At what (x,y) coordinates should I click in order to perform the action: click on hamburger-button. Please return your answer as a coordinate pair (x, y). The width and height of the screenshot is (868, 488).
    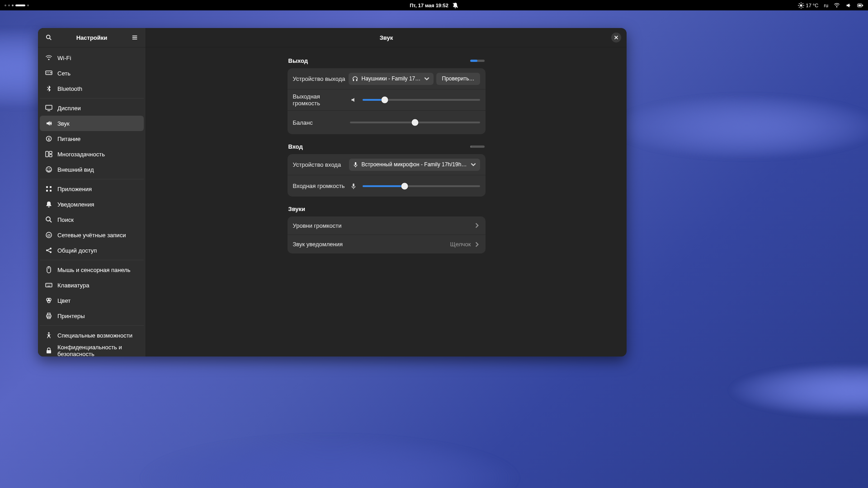
    Looking at the image, I should click on (135, 38).